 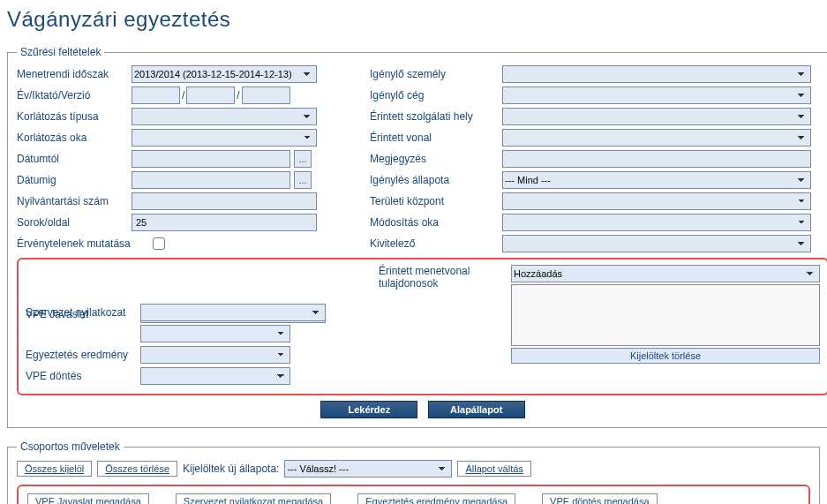 I want to click on restriction-type-label: Korlátozás típusa, so click(x=74, y=117).